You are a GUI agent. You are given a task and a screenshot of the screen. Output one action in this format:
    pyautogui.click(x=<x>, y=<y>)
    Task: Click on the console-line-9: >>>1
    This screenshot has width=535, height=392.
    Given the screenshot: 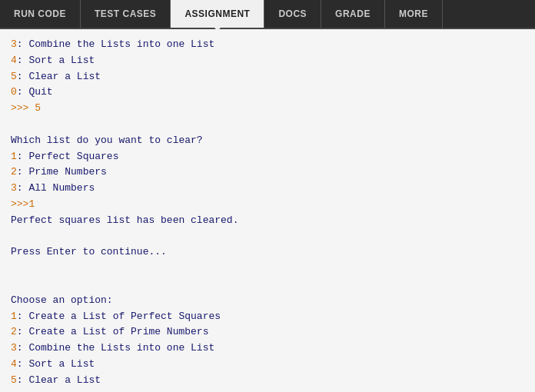 What is the action you would take?
    pyautogui.click(x=268, y=204)
    